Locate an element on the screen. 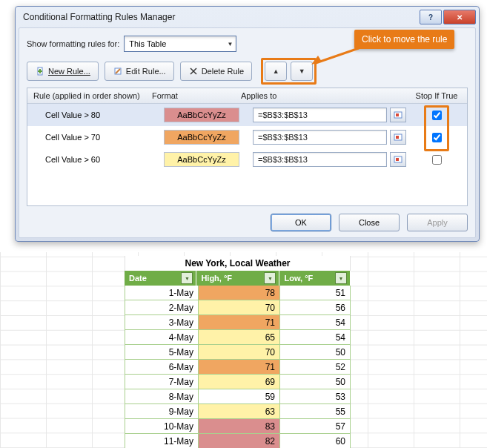 This screenshot has width=487, height=448. dialog-titlebar: Conditional Formatting Rules Manager ? ✕ is located at coordinates (248, 17).